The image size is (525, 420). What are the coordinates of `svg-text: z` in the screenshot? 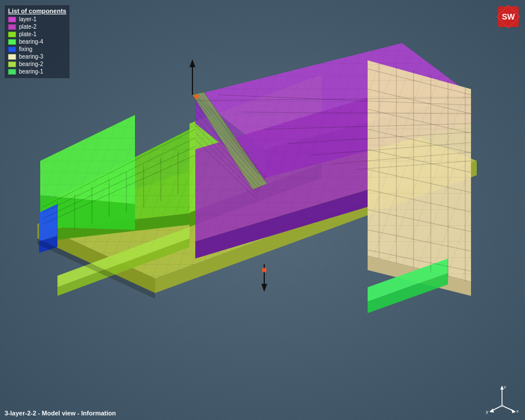 It's located at (505, 387).